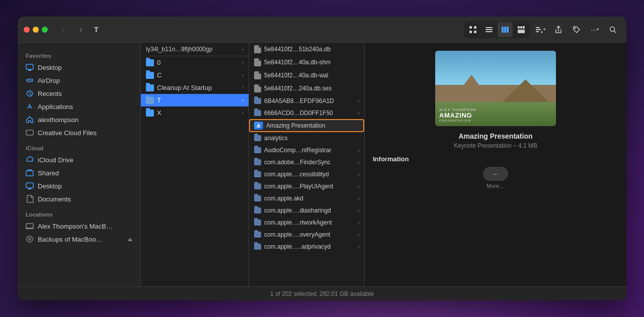  What do you see at coordinates (307, 174) in the screenshot?
I see `col2-item-cessibility: com.apple….cessibilityd ›` at bounding box center [307, 174].